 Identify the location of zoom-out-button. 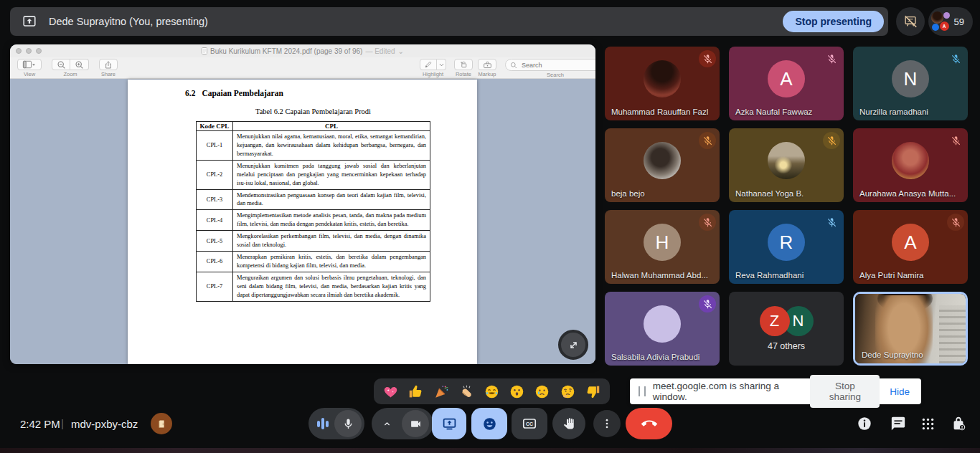
(61, 65).